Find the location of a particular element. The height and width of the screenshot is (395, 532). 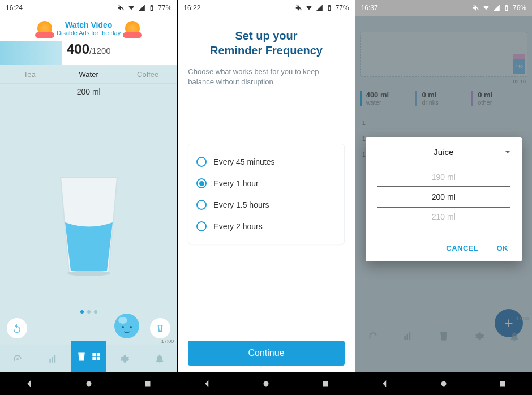

continue-button: Continue is located at coordinates (266, 353).